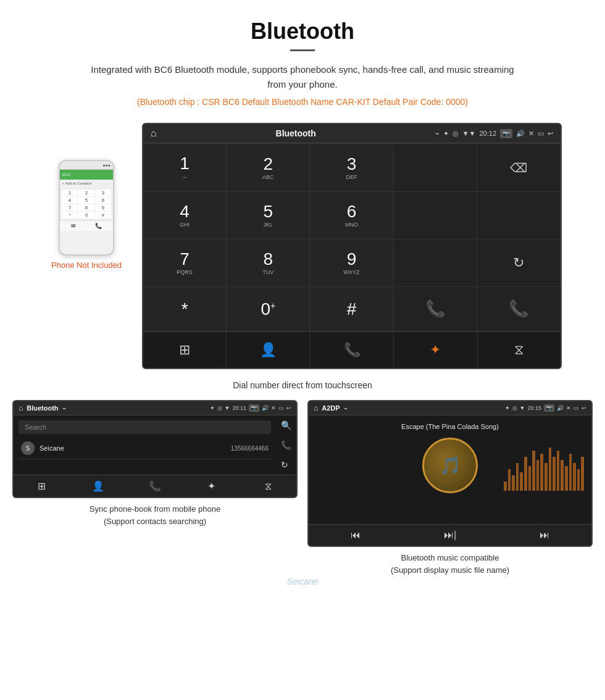 The width and height of the screenshot is (605, 700). What do you see at coordinates (436, 309) in the screenshot?
I see `dial-call-green-cell: 📞` at bounding box center [436, 309].